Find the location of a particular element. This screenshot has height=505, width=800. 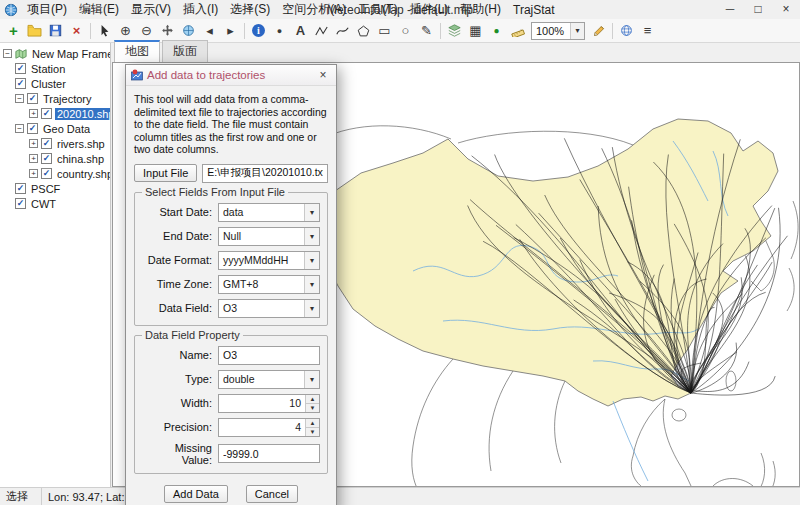

missing-value-field is located at coordinates (269, 454).